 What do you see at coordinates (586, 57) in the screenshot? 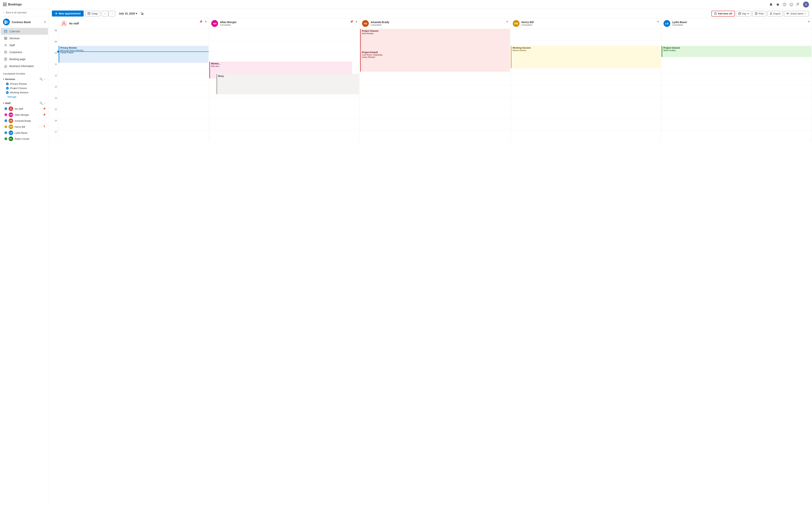
I see `event-working-session-henry: Working Session Reyna Holman` at bounding box center [586, 57].